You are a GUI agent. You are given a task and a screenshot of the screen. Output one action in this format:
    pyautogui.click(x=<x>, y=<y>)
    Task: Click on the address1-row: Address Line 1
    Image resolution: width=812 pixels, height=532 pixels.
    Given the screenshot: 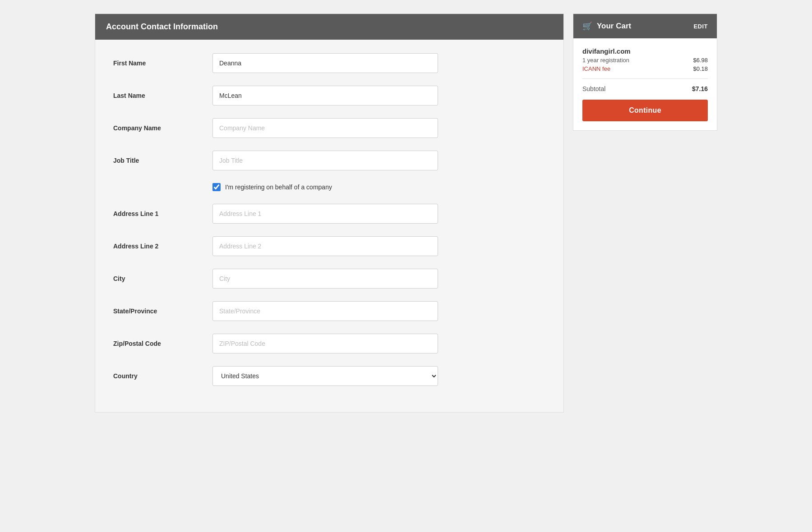 What is the action you would take?
    pyautogui.click(x=329, y=214)
    